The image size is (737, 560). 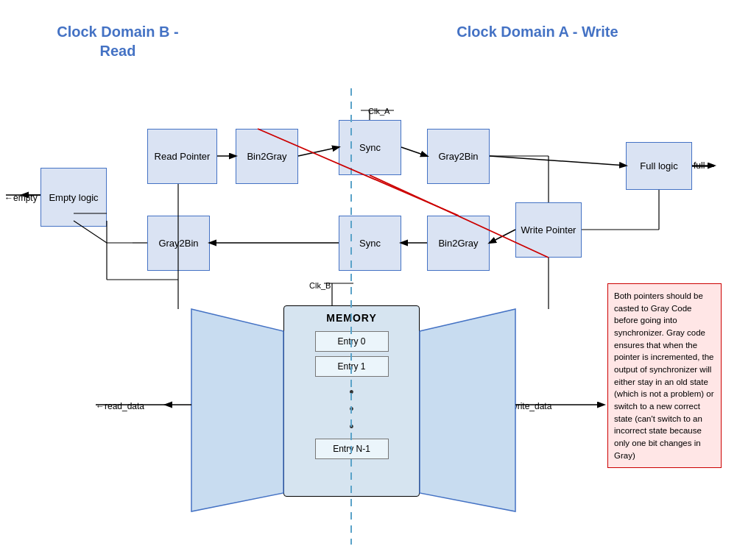 What do you see at coordinates (458, 156) in the screenshot?
I see `gray2bin-top-block: Gray2Bin` at bounding box center [458, 156].